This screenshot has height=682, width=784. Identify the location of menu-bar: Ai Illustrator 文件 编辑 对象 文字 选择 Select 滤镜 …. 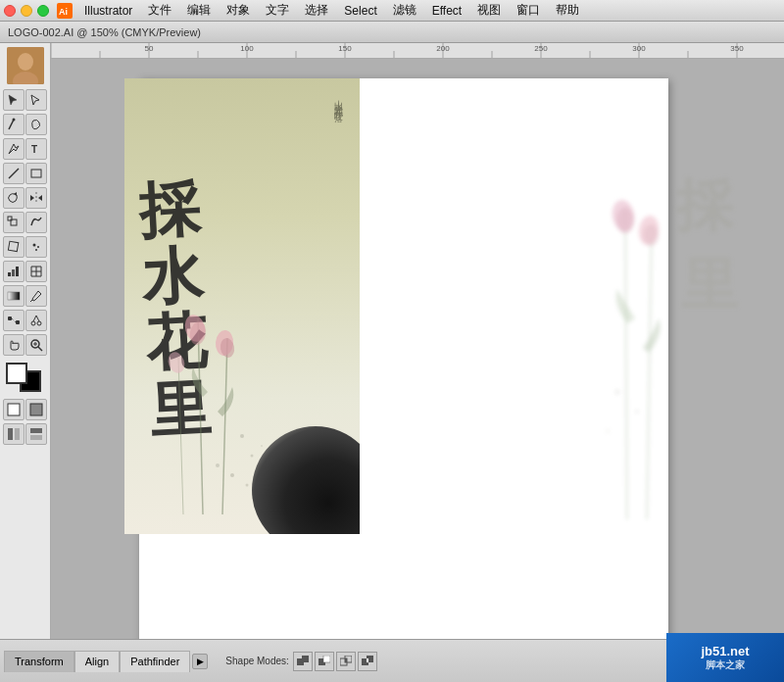
(392, 11).